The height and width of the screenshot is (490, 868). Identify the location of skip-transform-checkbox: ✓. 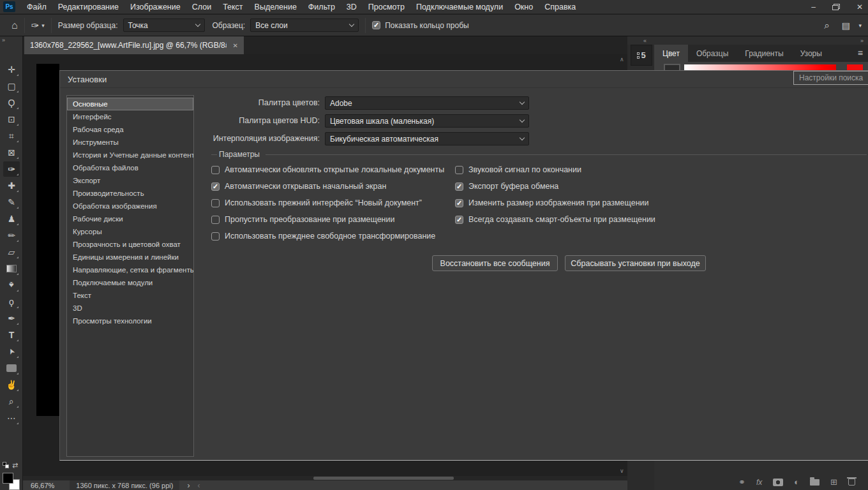
(216, 219).